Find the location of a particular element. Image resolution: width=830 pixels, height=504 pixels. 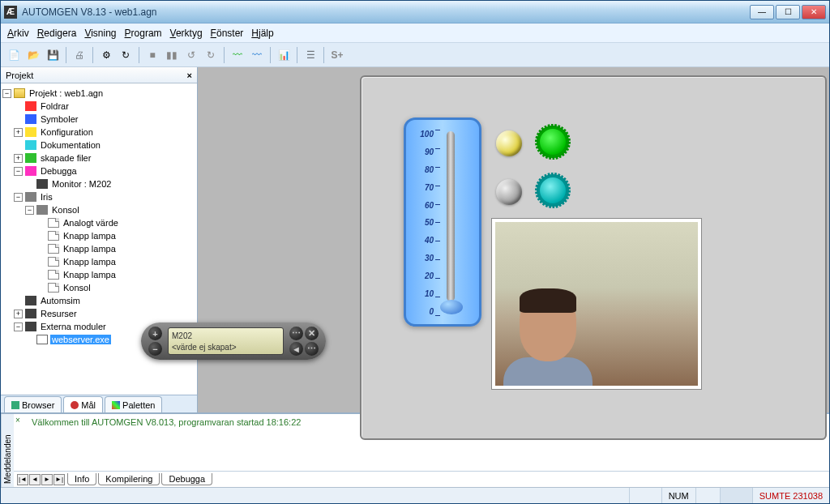

rotate-right-icon: ↻ is located at coordinates (211, 55).